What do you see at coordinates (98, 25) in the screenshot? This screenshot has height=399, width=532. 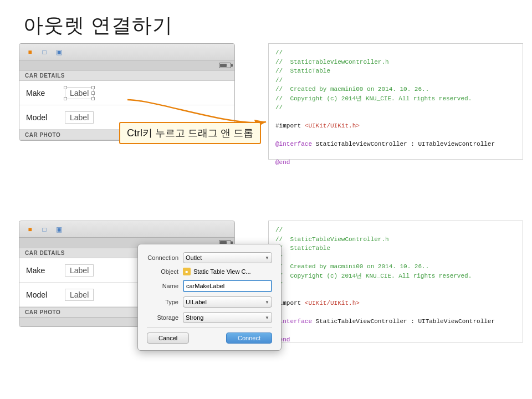 I see `page-title: 아웃렛 연결하기` at bounding box center [98, 25].